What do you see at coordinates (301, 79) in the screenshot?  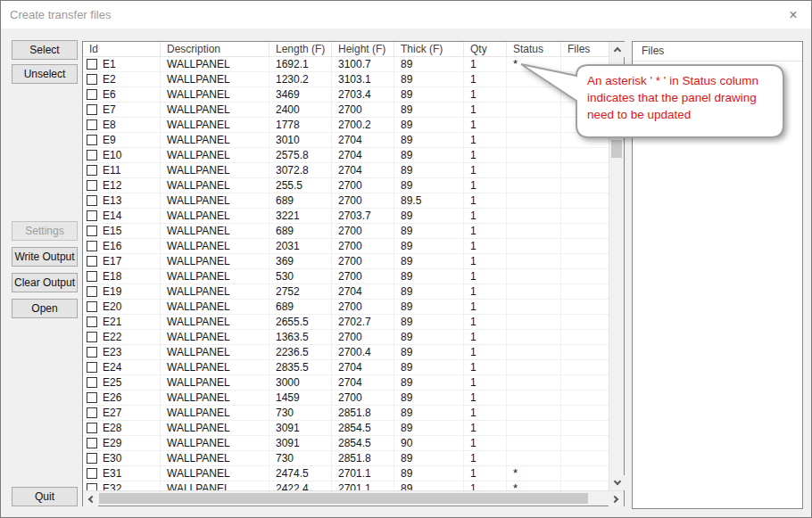 I see `cell-length: 1230.2` at bounding box center [301, 79].